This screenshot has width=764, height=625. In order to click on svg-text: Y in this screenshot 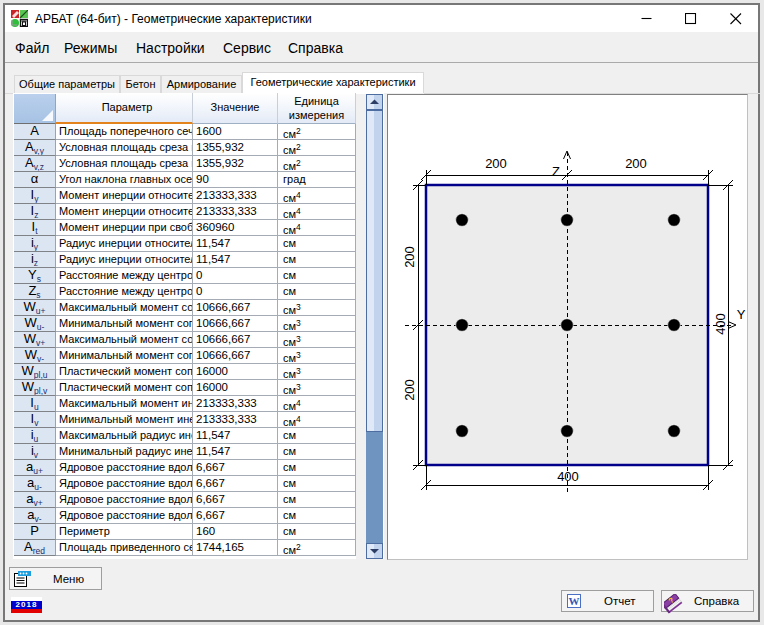, I will do `click(742, 314)`.